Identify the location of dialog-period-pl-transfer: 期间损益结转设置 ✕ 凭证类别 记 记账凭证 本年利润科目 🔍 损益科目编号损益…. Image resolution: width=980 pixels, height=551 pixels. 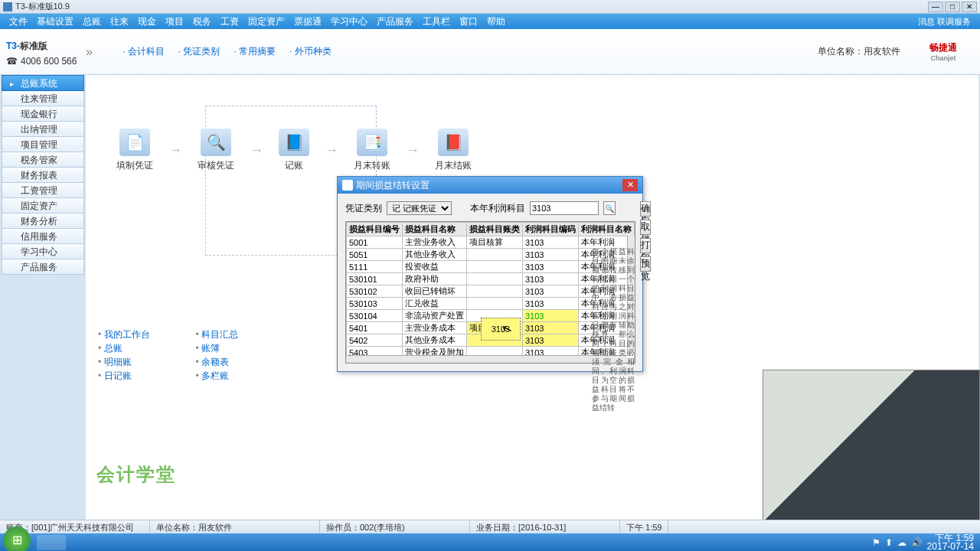
(490, 274).